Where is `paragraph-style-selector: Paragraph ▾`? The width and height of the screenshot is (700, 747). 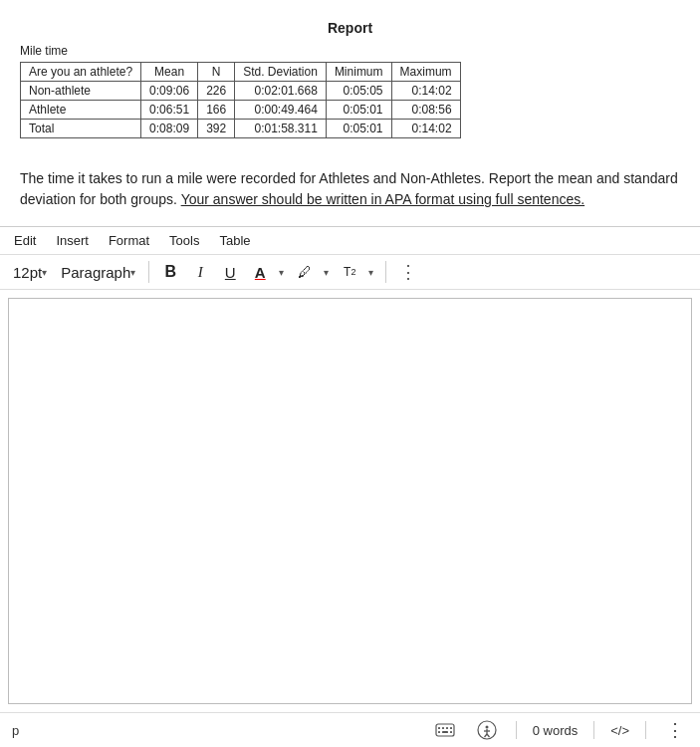 paragraph-style-selector: Paragraph ▾ is located at coordinates (98, 272).